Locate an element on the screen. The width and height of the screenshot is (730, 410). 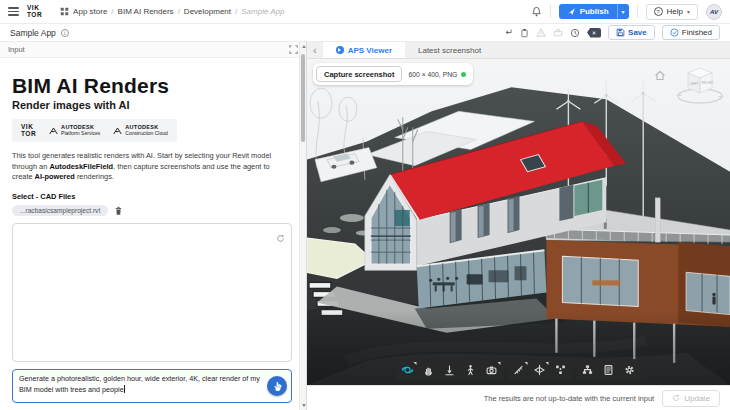
autodesk-construction-cloud-logo: AUTODESK Construction Cloud is located at coordinates (140, 130).